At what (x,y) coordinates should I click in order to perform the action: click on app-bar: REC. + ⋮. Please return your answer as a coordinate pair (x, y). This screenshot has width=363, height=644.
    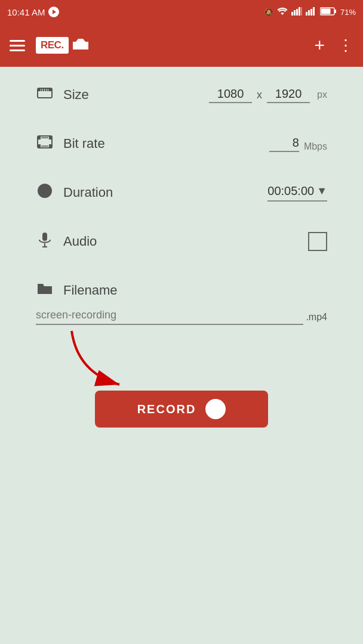
    Looking at the image, I should click on (182, 45).